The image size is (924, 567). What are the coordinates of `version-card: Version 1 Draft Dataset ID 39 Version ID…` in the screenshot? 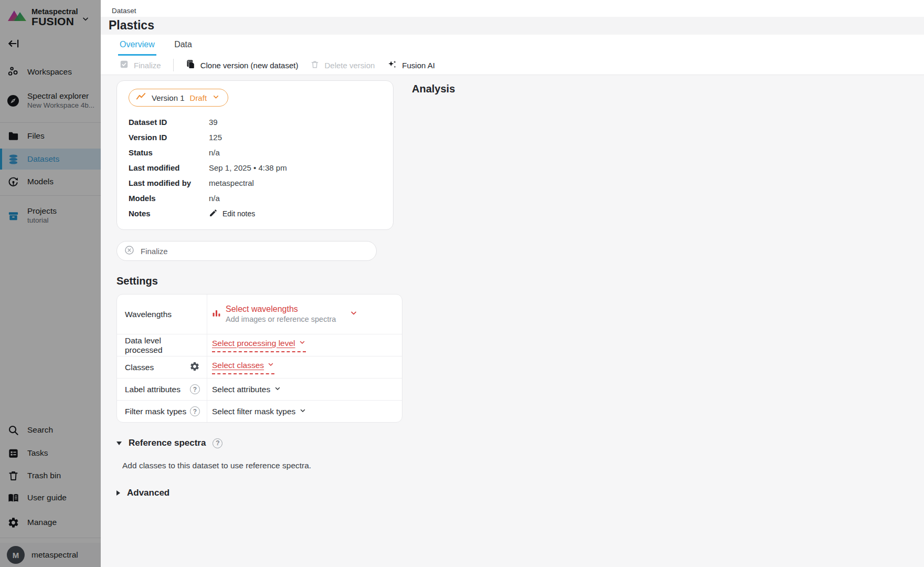 It's located at (255, 155).